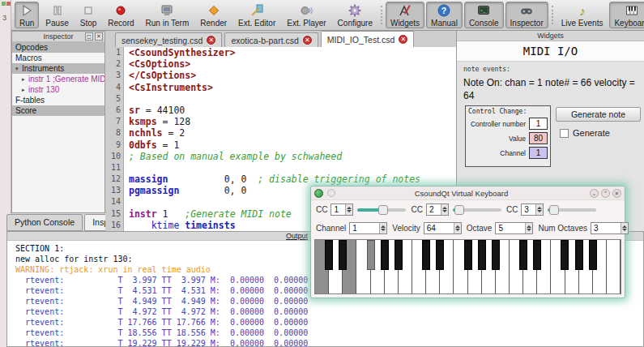 This screenshot has height=347, width=644. Describe the element at coordinates (58, 101) in the screenshot. I see `sidebar-item-f-tables: F-tables` at that location.